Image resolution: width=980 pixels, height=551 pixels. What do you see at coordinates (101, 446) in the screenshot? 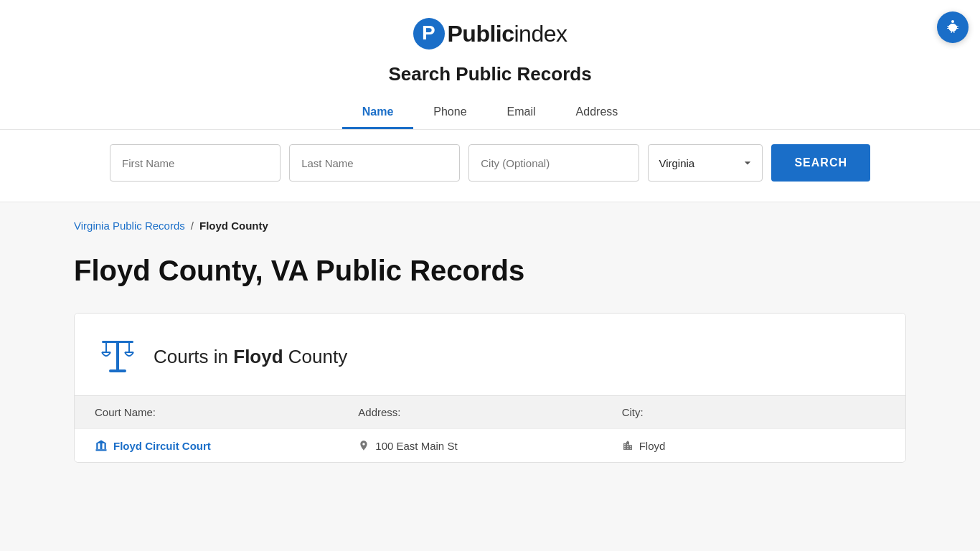
I see `court-row-icon` at bounding box center [101, 446].